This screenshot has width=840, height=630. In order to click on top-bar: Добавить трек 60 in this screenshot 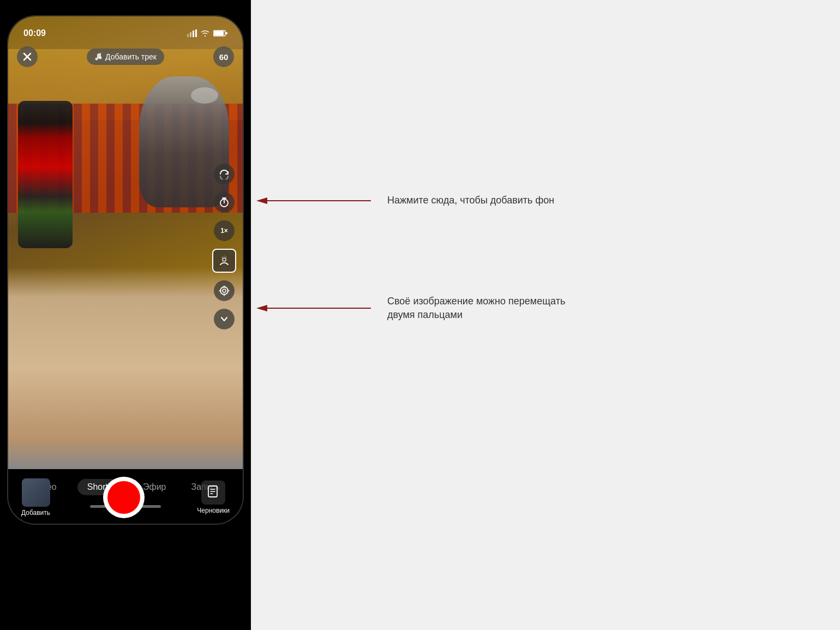, I will do `click(125, 57)`.